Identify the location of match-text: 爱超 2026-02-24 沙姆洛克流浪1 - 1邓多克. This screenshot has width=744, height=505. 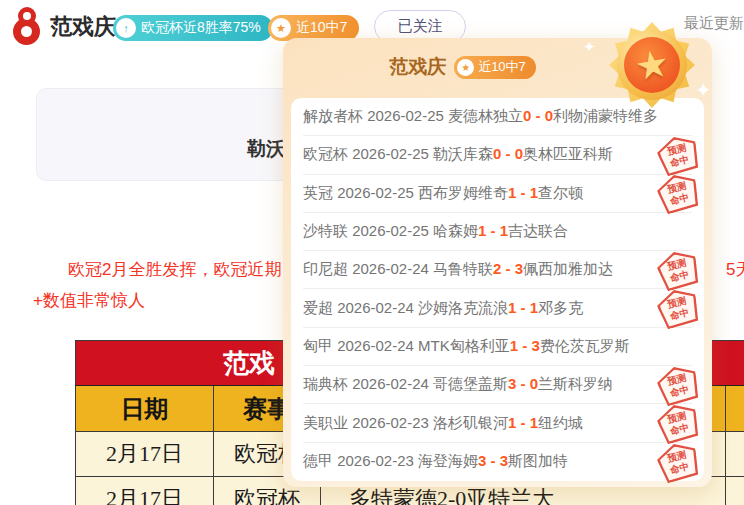
(443, 308).